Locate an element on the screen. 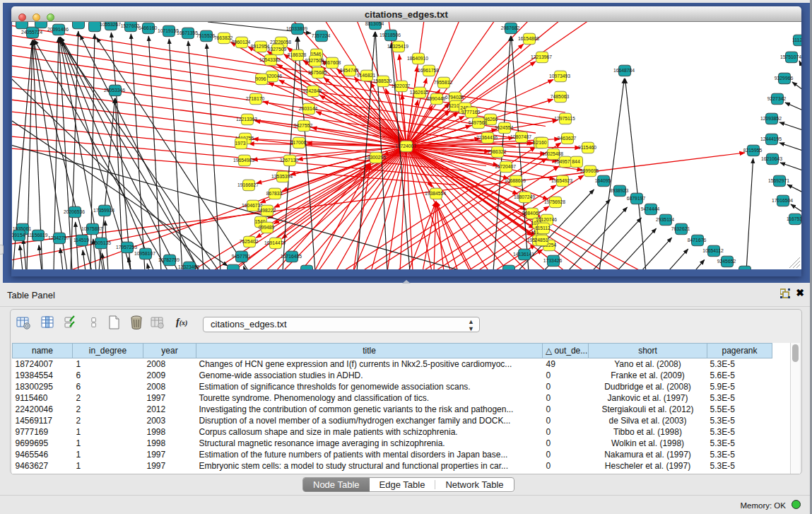 The width and height of the screenshot is (812, 514). svg-text: 8454749 is located at coordinates (349, 71).